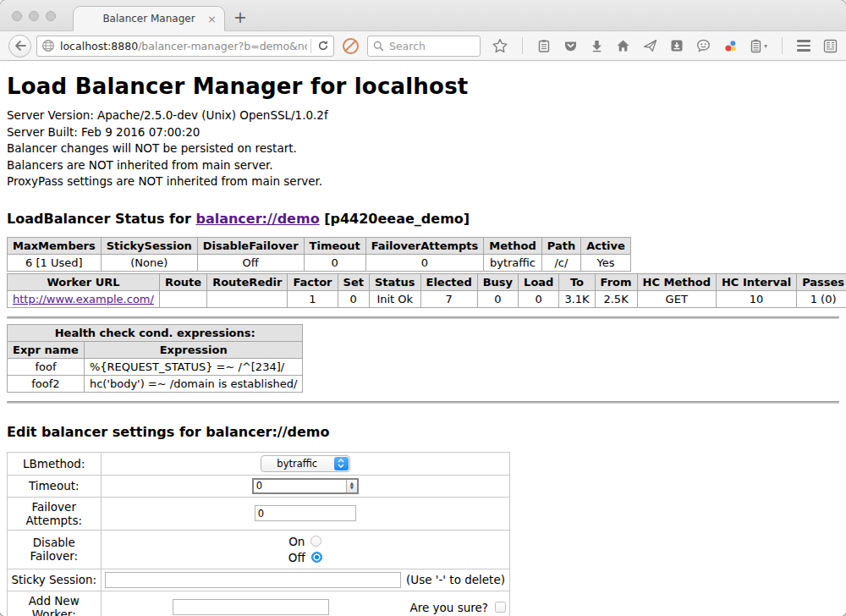 This screenshot has width=846, height=616. What do you see at coordinates (731, 46) in the screenshot?
I see `extension-colored-dots-icon` at bounding box center [731, 46].